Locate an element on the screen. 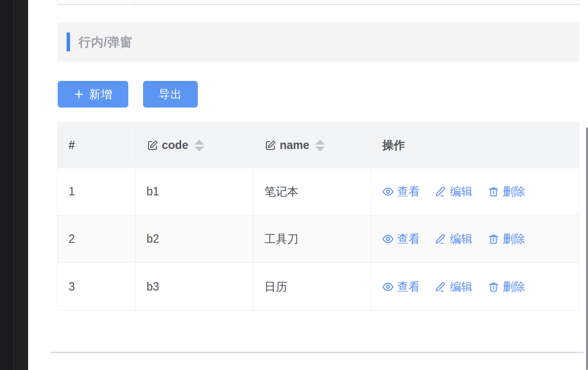 The height and width of the screenshot is (370, 588). cell-name: 日历 is located at coordinates (313, 287).